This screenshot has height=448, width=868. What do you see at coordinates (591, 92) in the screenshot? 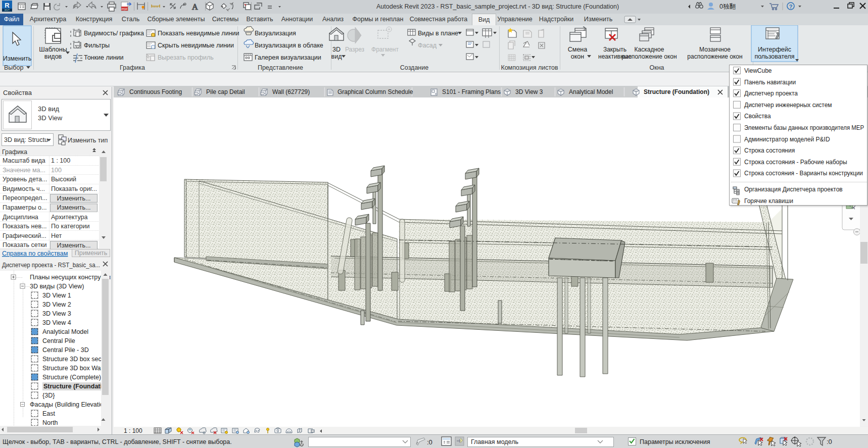
I see `svg-text: Analytical Model` at bounding box center [591, 92].